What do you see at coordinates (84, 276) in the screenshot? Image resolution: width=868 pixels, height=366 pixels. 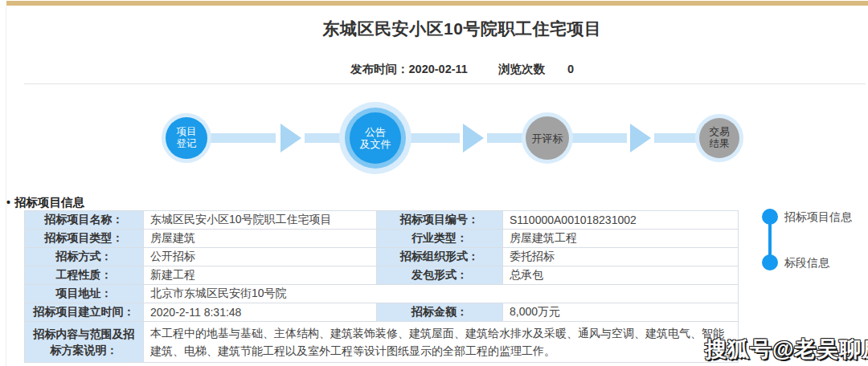 I see `row-label: 工程性质：` at bounding box center [84, 276].